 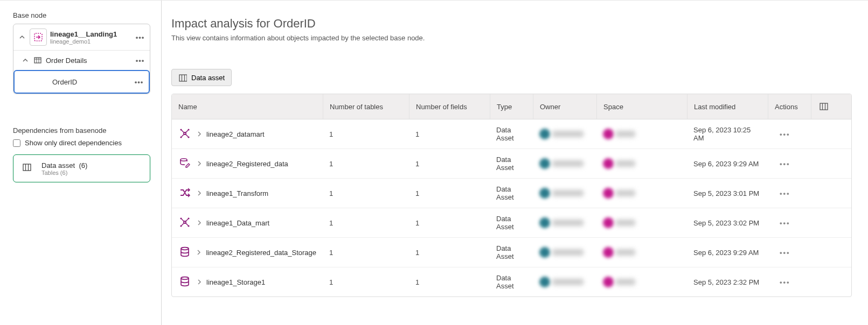 I want to click on filter-chip-title: Data asset (6), so click(x=65, y=166).